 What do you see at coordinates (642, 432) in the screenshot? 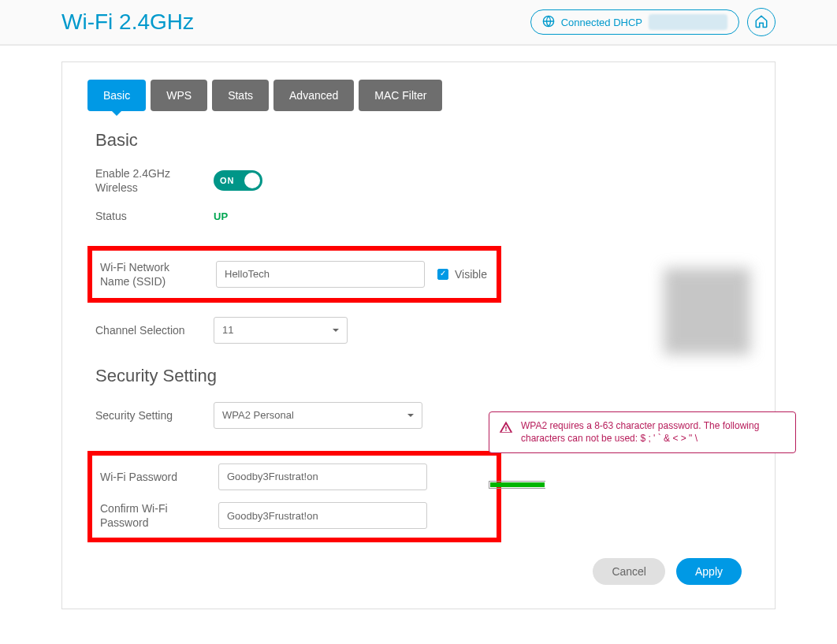
I see `password-requirements-info: WPA2 requires a 8-63 character password.…` at bounding box center [642, 432].